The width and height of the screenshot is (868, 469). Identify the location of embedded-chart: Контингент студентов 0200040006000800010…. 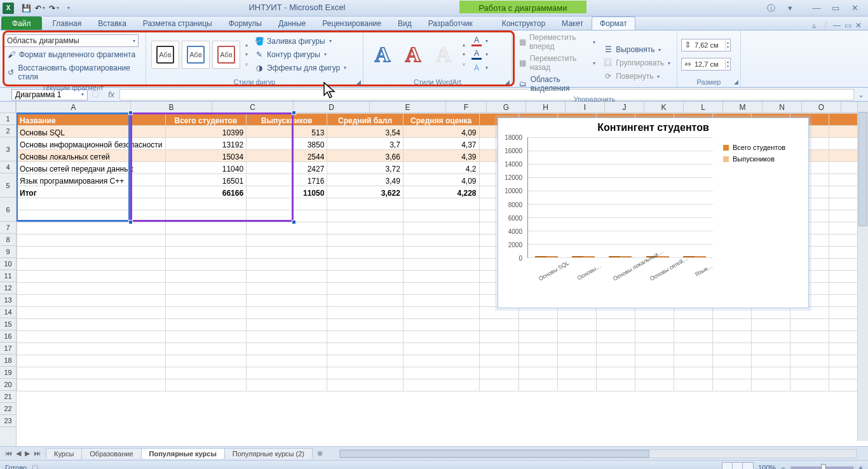
(653, 213).